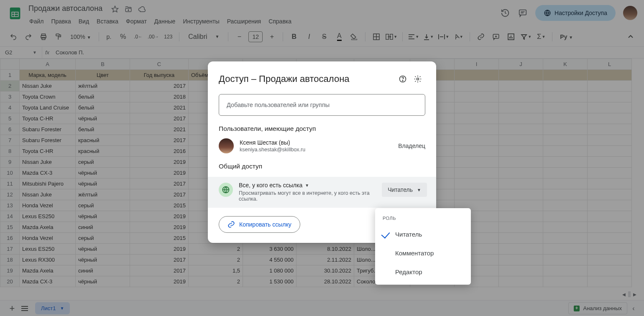 This screenshot has height=316, width=644. Describe the element at coordinates (324, 37) in the screenshot. I see `strikethrough-icon: S` at that location.